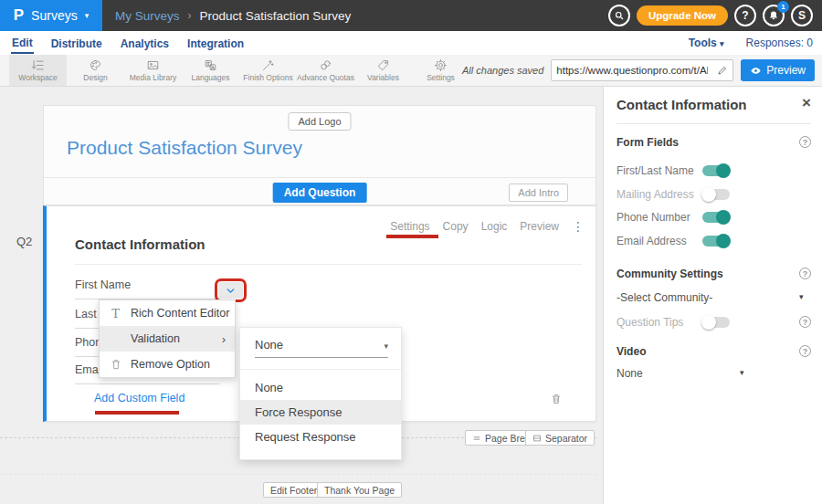 The height and width of the screenshot is (504, 822). What do you see at coordinates (384, 70) in the screenshot?
I see `toolbar-item-variables: Variables` at bounding box center [384, 70].